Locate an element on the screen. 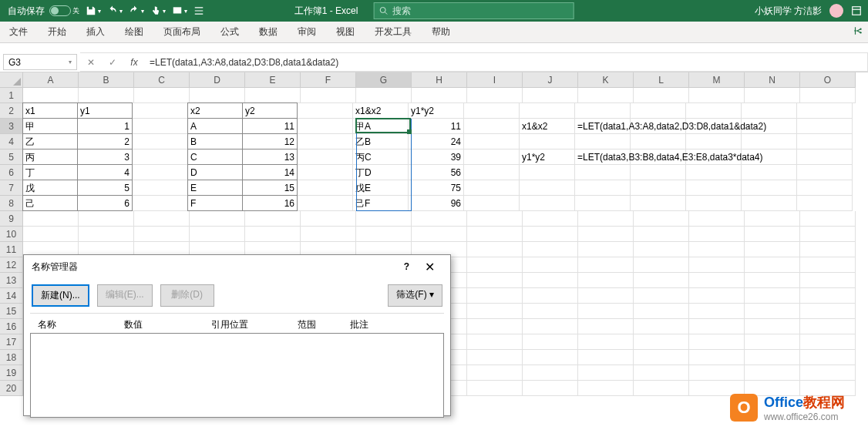 The height and width of the screenshot is (430, 868). tab-view: 视图 is located at coordinates (345, 32).